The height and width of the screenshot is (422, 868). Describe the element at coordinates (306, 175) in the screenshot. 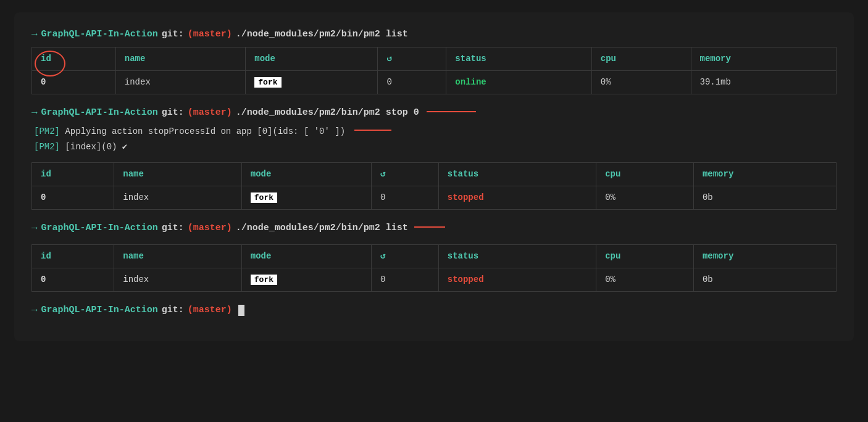

I see `th-mode-2: mode` at that location.